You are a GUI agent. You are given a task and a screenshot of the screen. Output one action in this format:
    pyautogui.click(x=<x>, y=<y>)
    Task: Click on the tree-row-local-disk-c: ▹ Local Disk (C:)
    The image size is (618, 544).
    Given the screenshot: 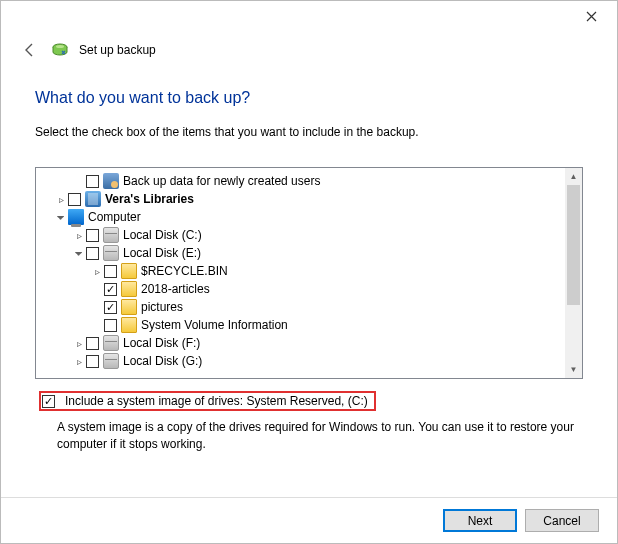 What is the action you would take?
    pyautogui.click(x=300, y=235)
    